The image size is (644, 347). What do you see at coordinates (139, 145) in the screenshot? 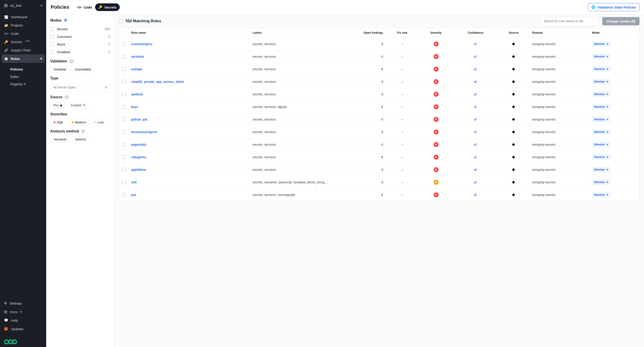
I see `rule-name-link: pagerduty` at bounding box center [139, 145].